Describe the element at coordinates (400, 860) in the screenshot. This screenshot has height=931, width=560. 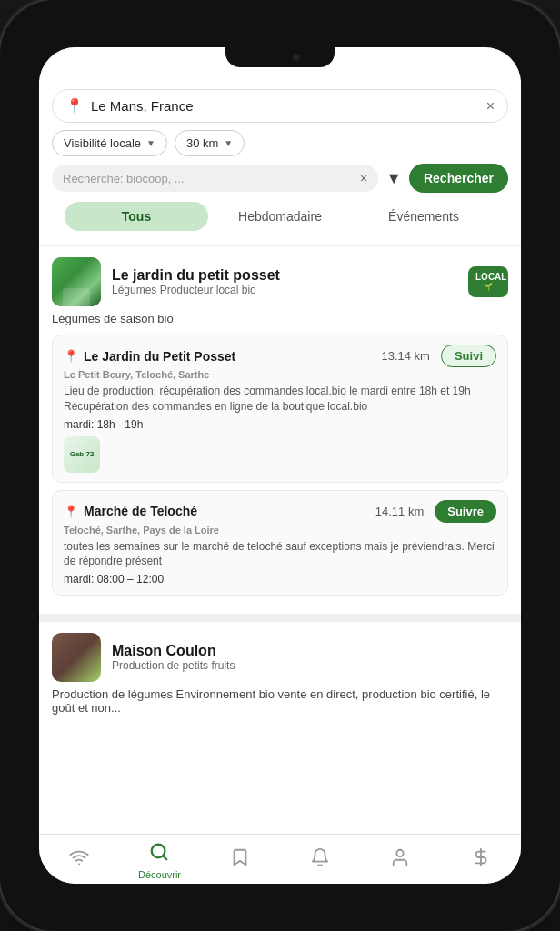
I see `person-icon` at that location.